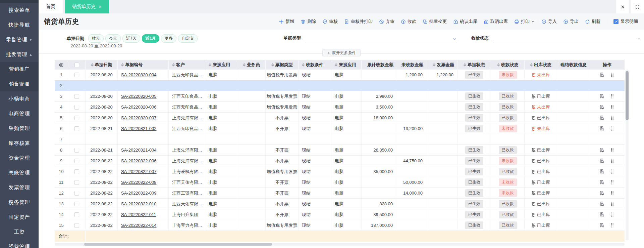 The height and width of the screenshot is (248, 644). I want to click on table-row: 2, so click(339, 86).